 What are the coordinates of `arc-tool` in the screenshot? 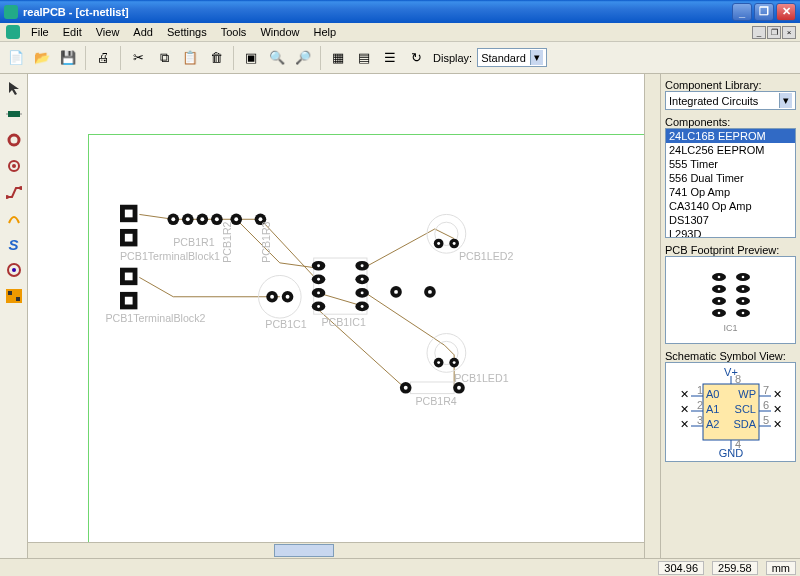 It's located at (14, 218).